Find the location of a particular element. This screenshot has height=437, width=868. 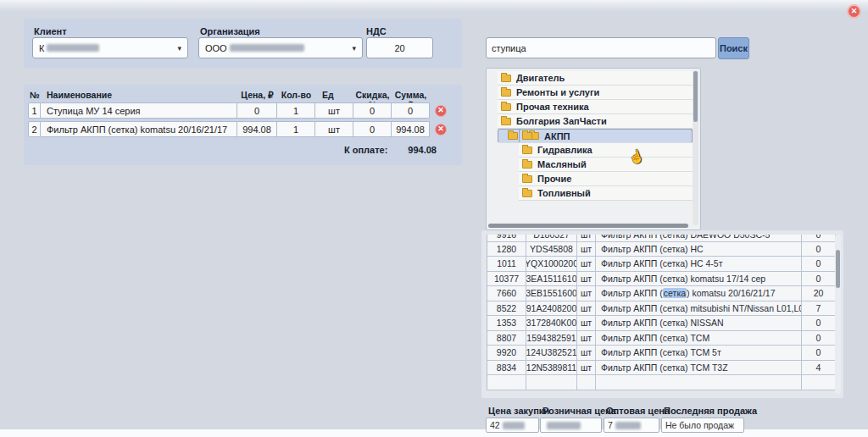

result-row: 1353 3172840K00 шт Фильтр АКПП (сетка) N… is located at coordinates (661, 324).